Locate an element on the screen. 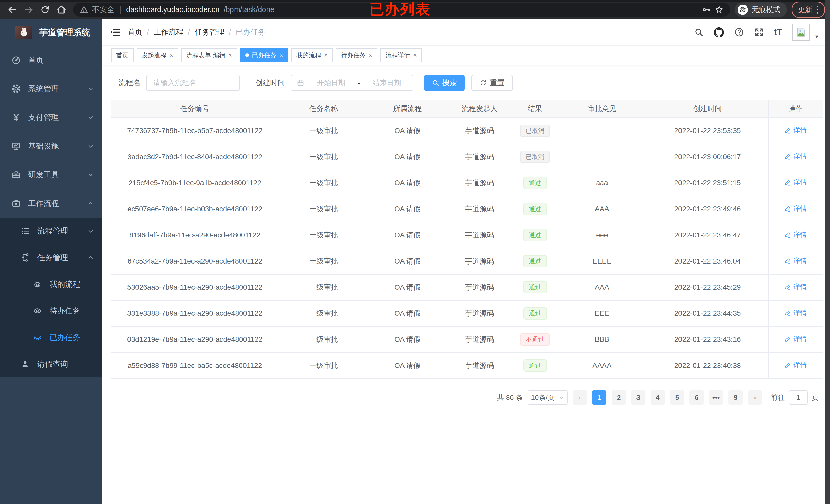 Image resolution: width=830 pixels, height=504 pixels. cell-created-at: 2022-01-22 23:45:29 is located at coordinates (708, 288).